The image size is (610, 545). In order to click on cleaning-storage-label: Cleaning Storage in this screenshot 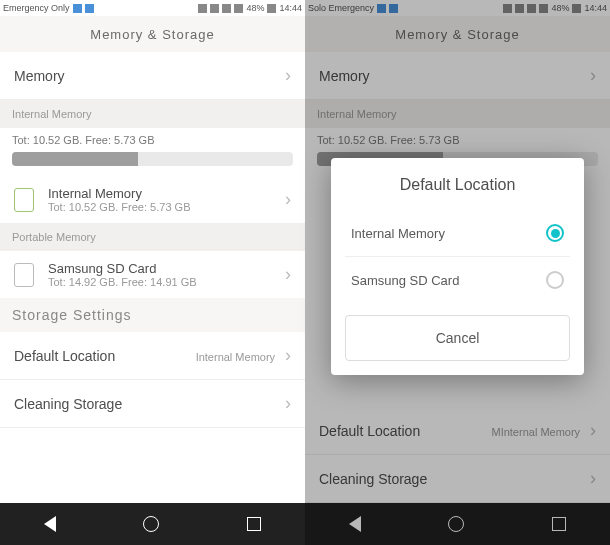, I will do `click(68, 404)`.